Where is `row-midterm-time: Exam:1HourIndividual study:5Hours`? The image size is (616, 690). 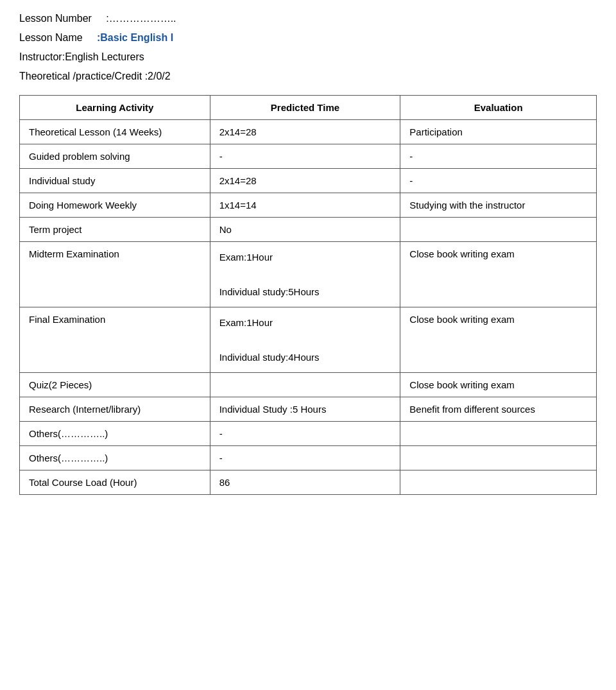
row-midterm-time: Exam:1HourIndividual study:5Hours is located at coordinates (305, 275).